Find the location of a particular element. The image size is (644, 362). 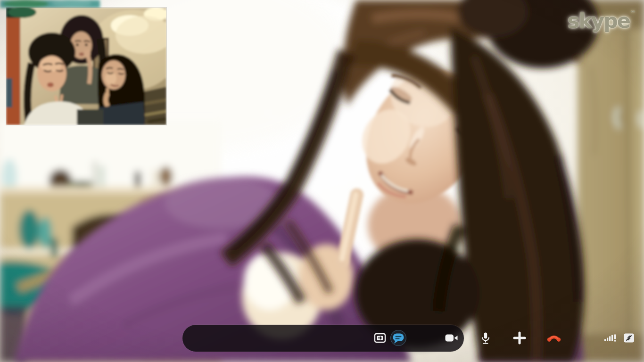

hangup-phone-icon is located at coordinates (554, 338).